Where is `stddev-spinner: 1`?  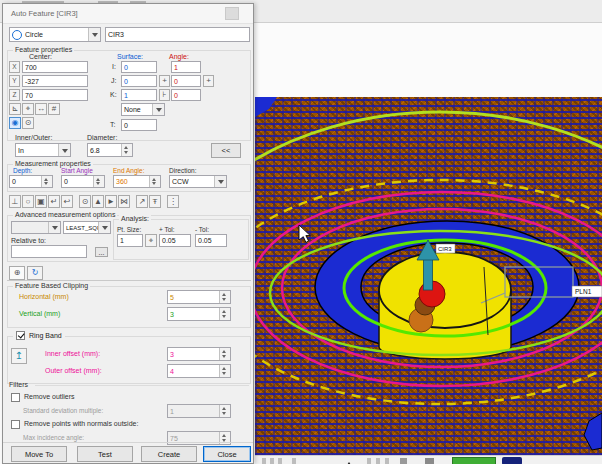
stddev-spinner: 1 is located at coordinates (199, 411).